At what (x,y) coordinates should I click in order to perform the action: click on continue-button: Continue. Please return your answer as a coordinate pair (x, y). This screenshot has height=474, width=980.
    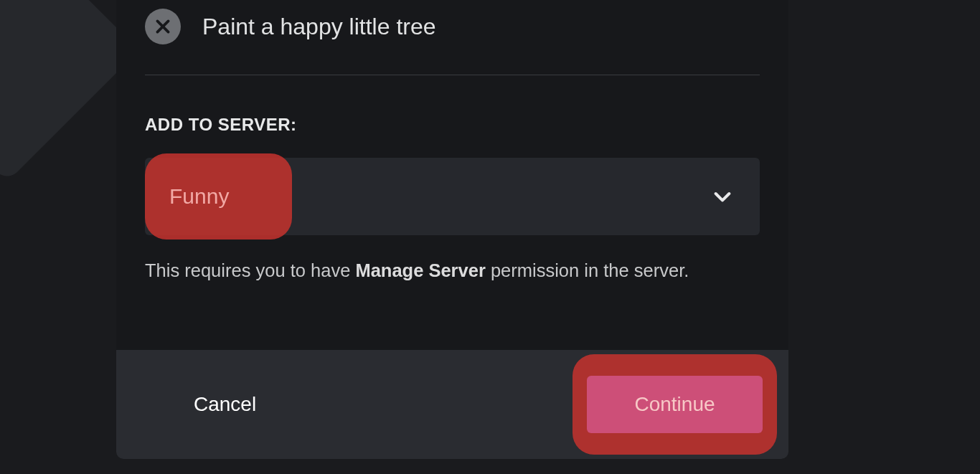
    Looking at the image, I should click on (674, 404).